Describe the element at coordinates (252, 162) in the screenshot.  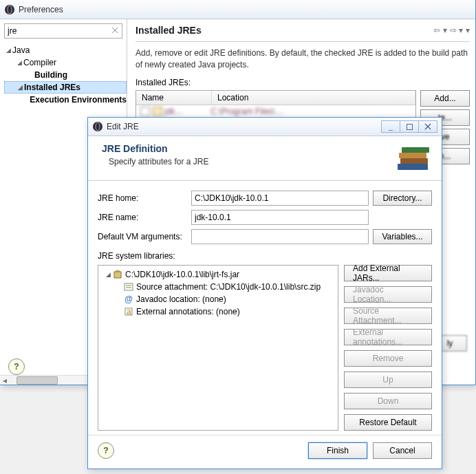
I see `banner-subtitle: Specify attributes for a JRE` at that location.